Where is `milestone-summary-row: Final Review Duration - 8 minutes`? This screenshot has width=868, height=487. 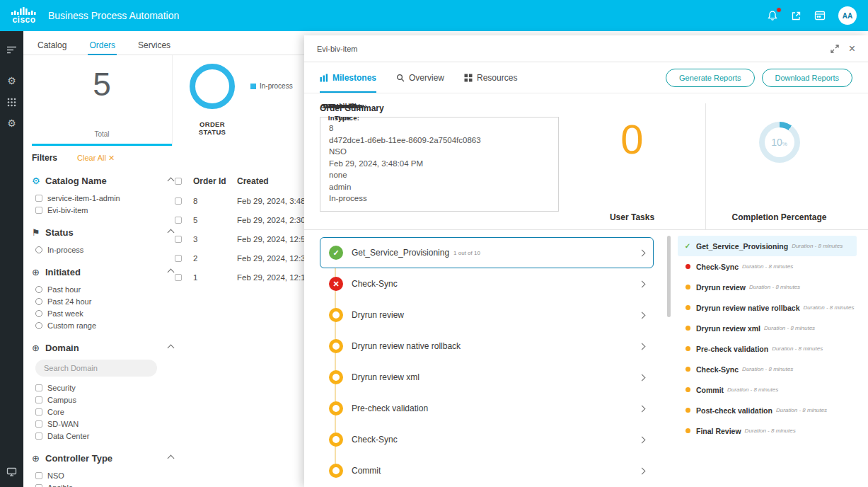 milestone-summary-row: Final Review Duration - 8 minutes is located at coordinates (767, 430).